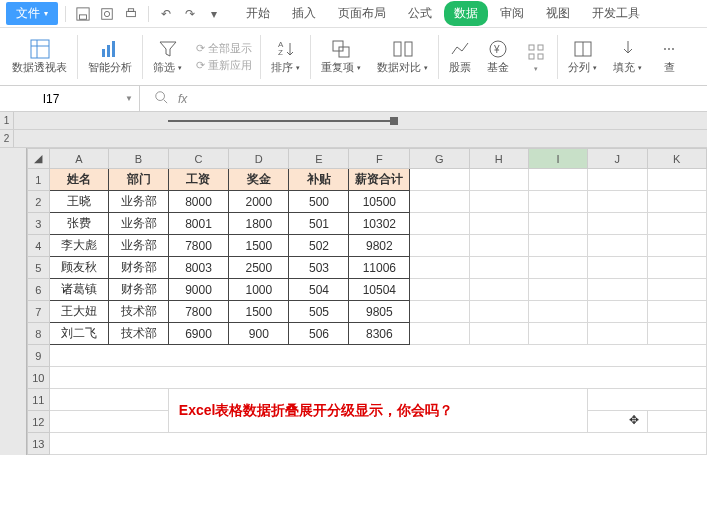 The width and height of the screenshot is (707, 509). I want to click on col-J: J, so click(618, 159).